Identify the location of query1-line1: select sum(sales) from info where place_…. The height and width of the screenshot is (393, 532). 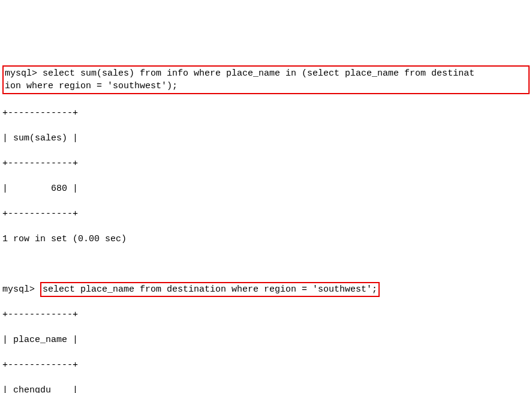
(259, 73).